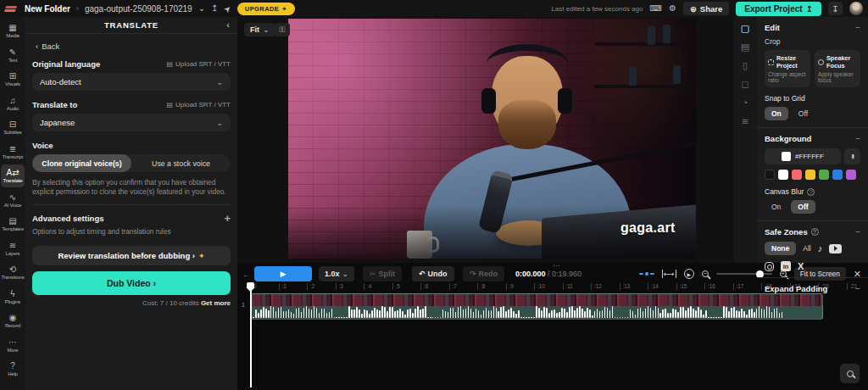  What do you see at coordinates (745, 29) in the screenshot?
I see `document-icon: ▢` at bounding box center [745, 29].